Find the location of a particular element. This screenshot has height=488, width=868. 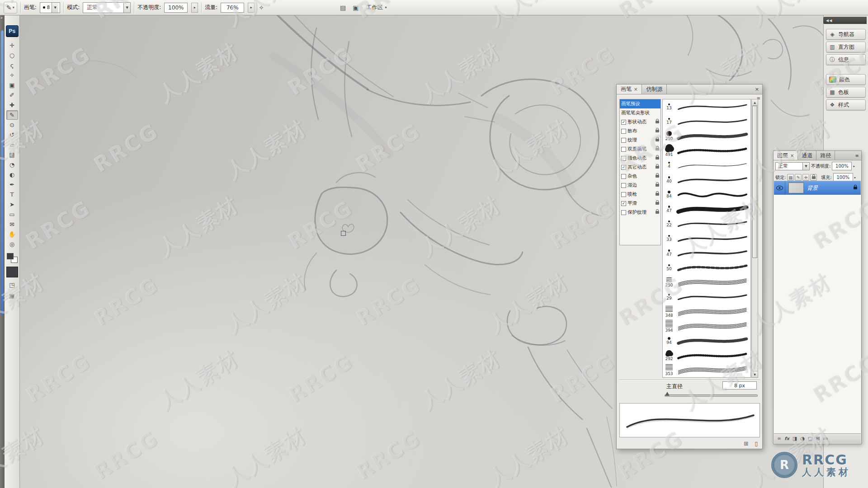

new-brush-button: ⊞ is located at coordinates (746, 444).